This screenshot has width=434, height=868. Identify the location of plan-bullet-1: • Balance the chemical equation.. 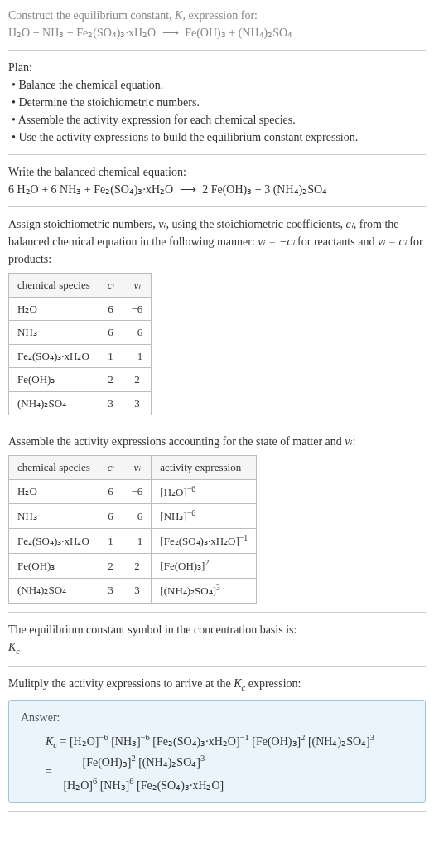
(219, 85).